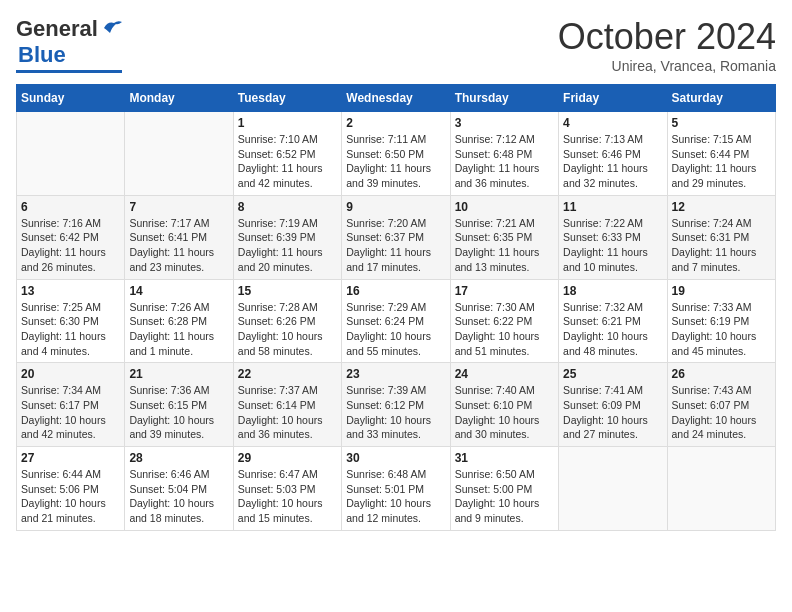 The height and width of the screenshot is (612, 792). Describe the element at coordinates (288, 496) in the screenshot. I see `day-info: Sunrise: 6:47 AM Sunset: 5:03 PM Dayligh…` at that location.